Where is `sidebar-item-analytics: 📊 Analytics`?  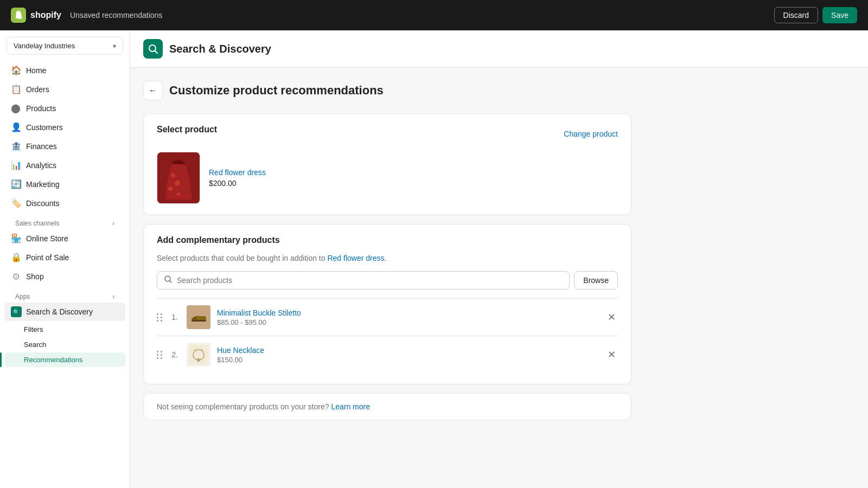 sidebar-item-analytics: 📊 Analytics is located at coordinates (65, 165).